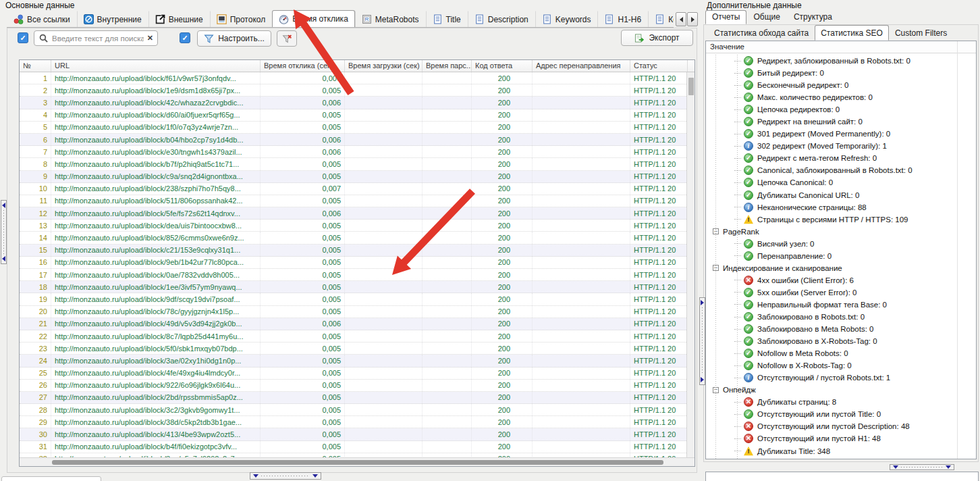  I want to click on main-tab-title: Title, so click(447, 19).